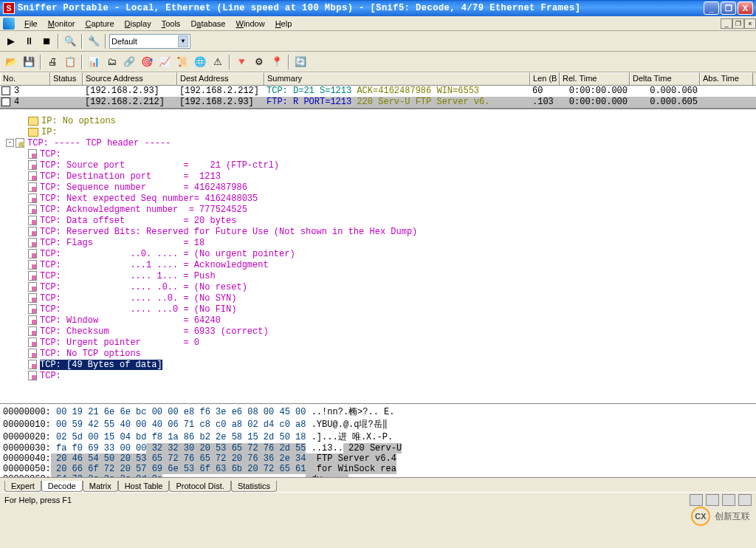 The image size is (756, 548). What do you see at coordinates (66, 78) in the screenshot?
I see `col-status: Status` at bounding box center [66, 78].